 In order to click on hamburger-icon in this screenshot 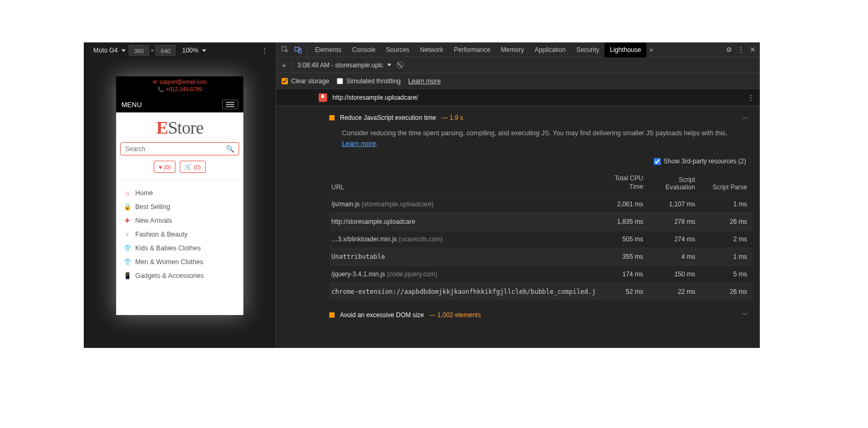, I will do `click(230, 104)`.